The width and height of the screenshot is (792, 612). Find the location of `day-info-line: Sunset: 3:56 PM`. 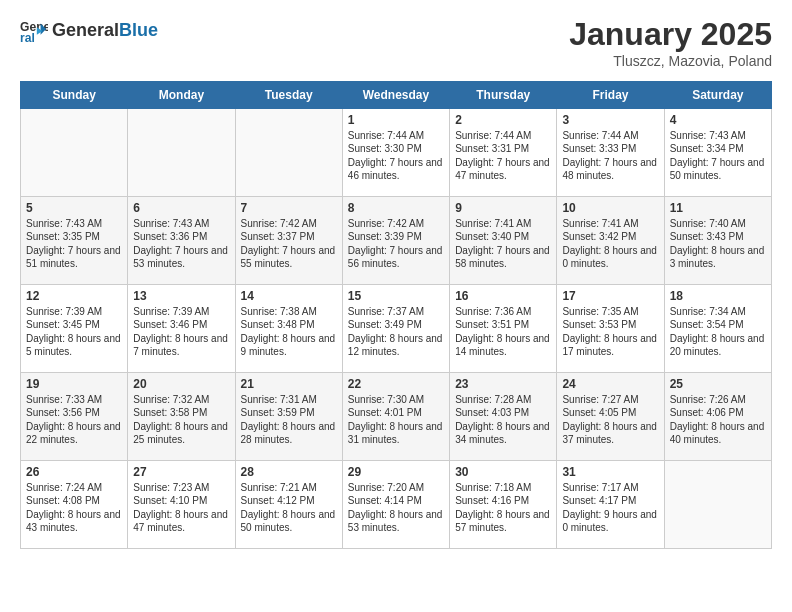

day-info-line: Sunset: 3:56 PM is located at coordinates (74, 412).